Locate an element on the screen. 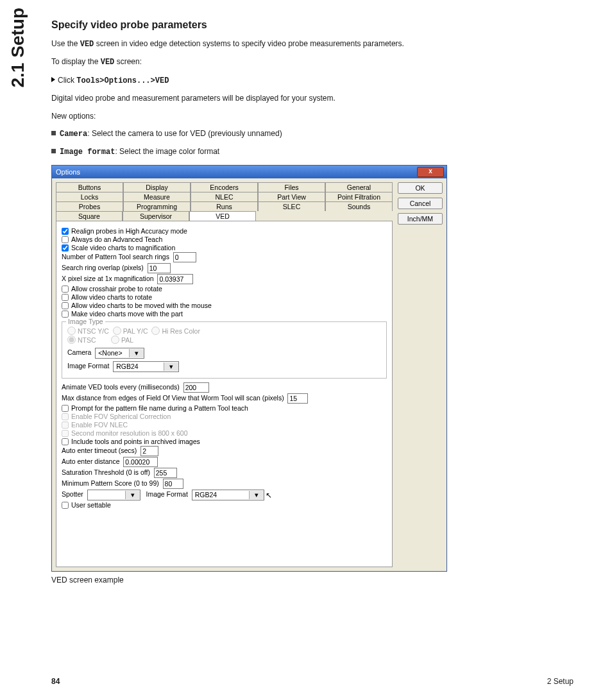  label-charts-part: Make video charts move with the part is located at coordinates (127, 314).